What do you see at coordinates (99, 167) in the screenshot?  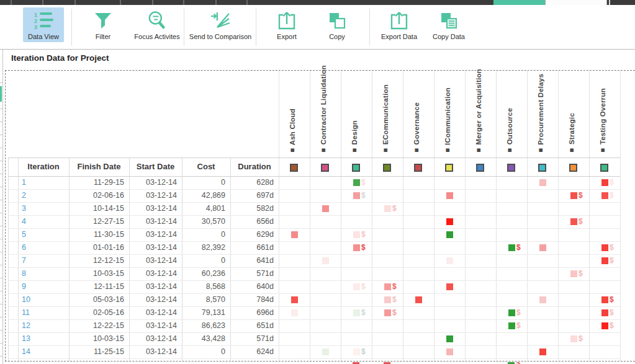 I see `column-header-finish-date: Finish Date` at bounding box center [99, 167].